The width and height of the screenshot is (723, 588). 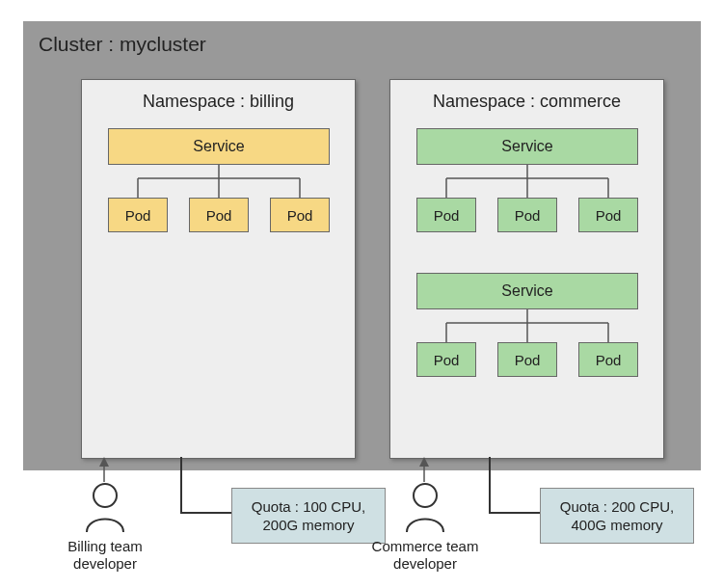 What do you see at coordinates (425, 555) in the screenshot?
I see `developer-label: Commerce team developer` at bounding box center [425, 555].